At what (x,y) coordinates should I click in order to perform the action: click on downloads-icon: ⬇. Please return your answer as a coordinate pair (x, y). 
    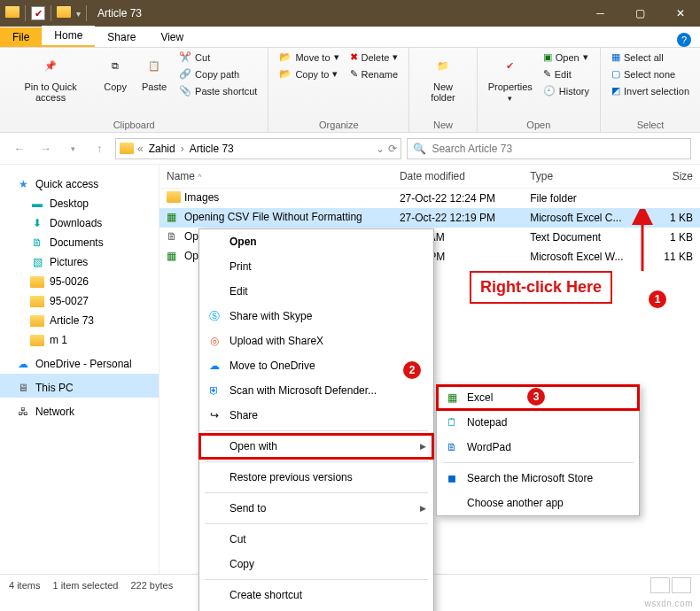
    Looking at the image, I should click on (37, 223).